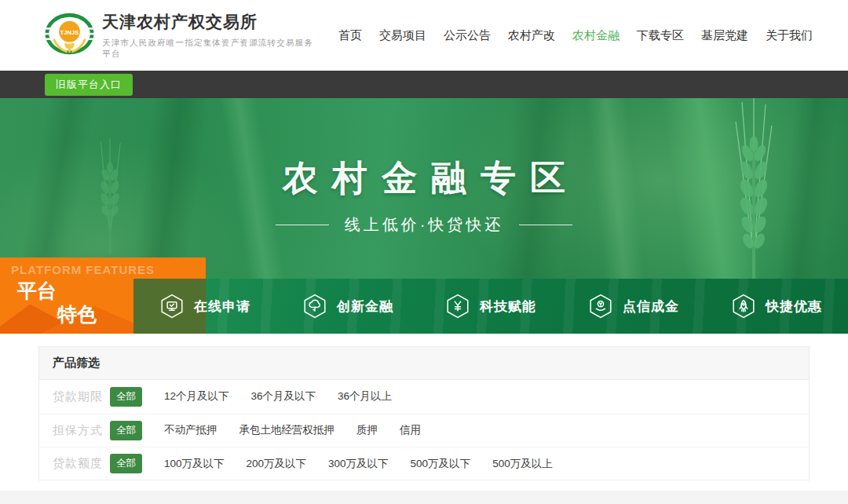  Describe the element at coordinates (424, 306) in the screenshot. I see `features-bar: PLATFORM FEATURES 平台 特色 在线申请` at that location.